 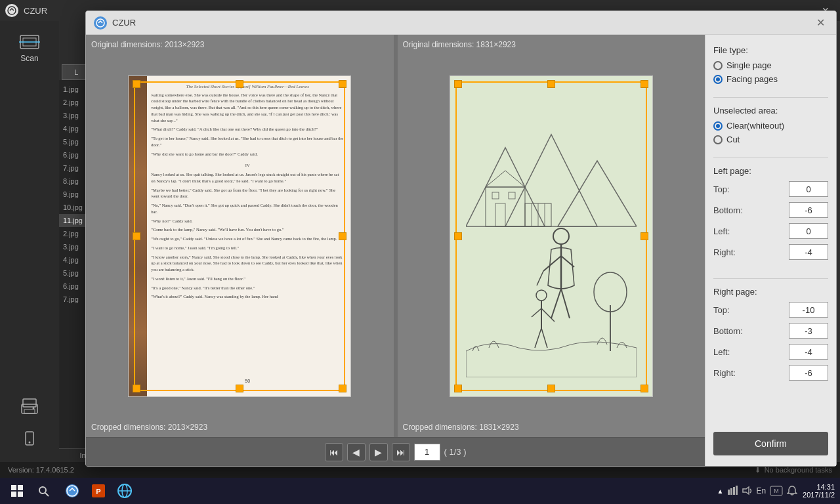 I want to click on taskbar-date: 2017/11/2, so click(x=819, y=495).